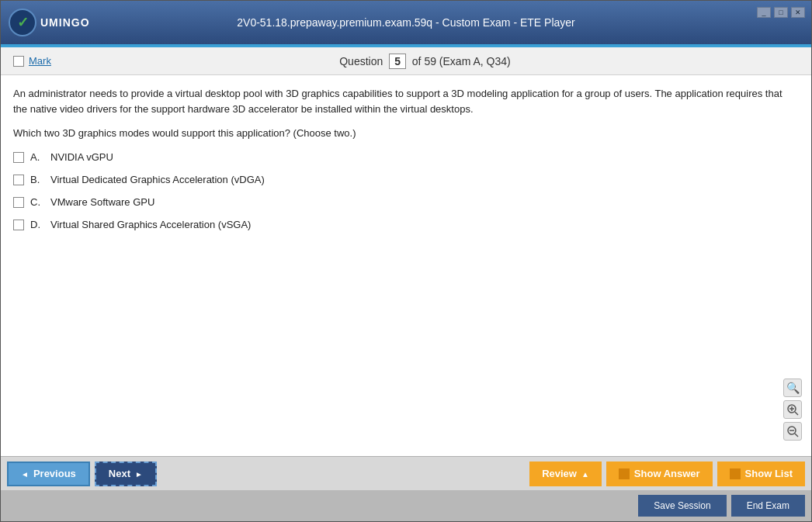 This screenshot has width=812, height=522. Describe the element at coordinates (793, 410) in the screenshot. I see `zoom-controls: 🔍` at that location.